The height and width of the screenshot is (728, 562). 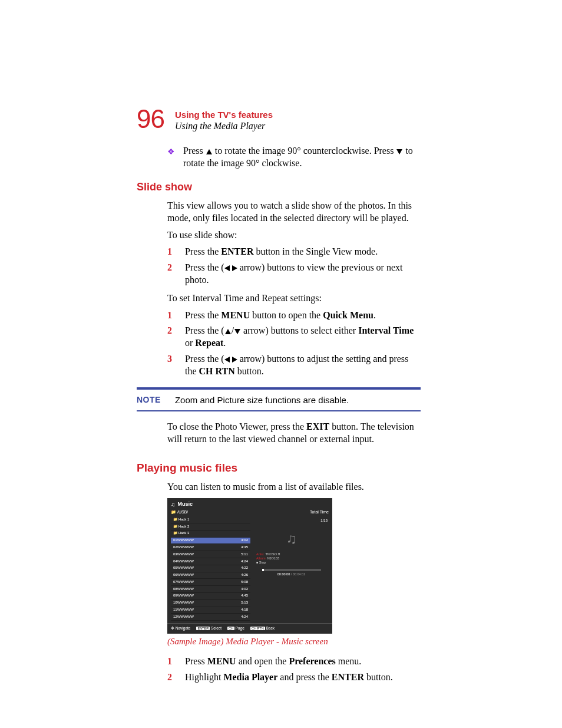 What do you see at coordinates (294, 678) in the screenshot?
I see `list-item: 2 Highlight Media Player and press the E…` at bounding box center [294, 678].